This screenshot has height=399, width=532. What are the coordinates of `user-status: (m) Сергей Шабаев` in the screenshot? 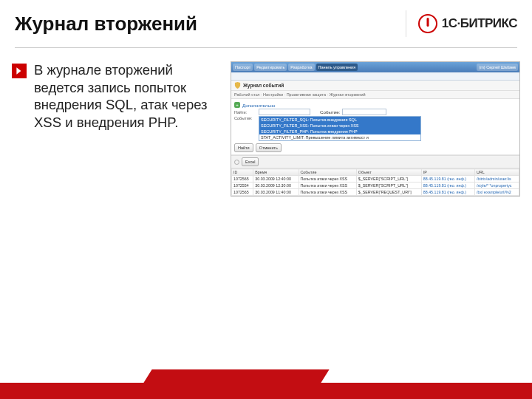 It's located at (497, 67).